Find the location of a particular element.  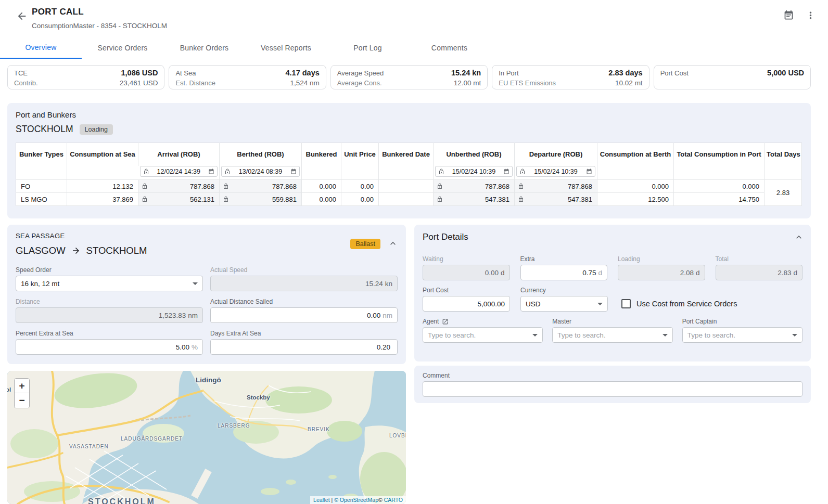

comment-input is located at coordinates (613, 389).